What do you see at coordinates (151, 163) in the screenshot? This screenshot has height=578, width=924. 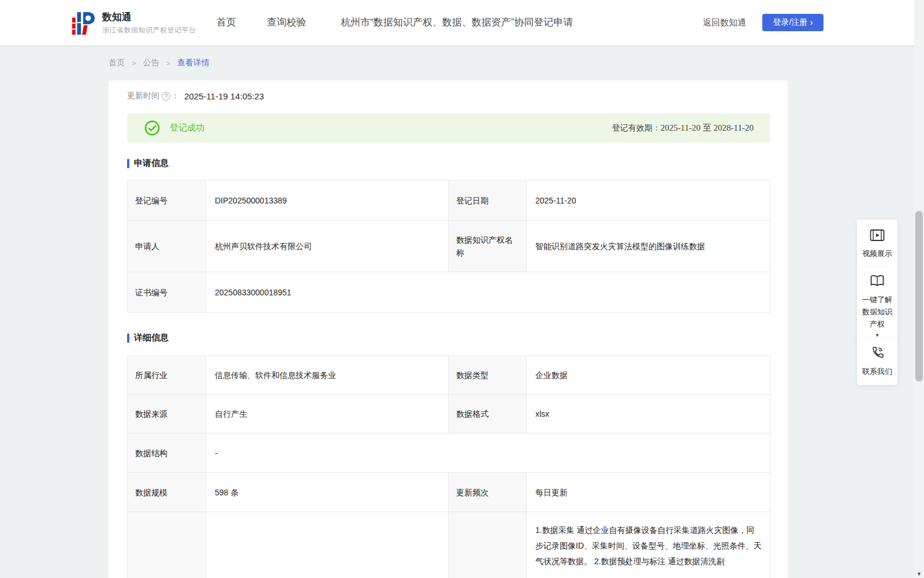 I see `section-apply-info-title: 申请信息` at bounding box center [151, 163].